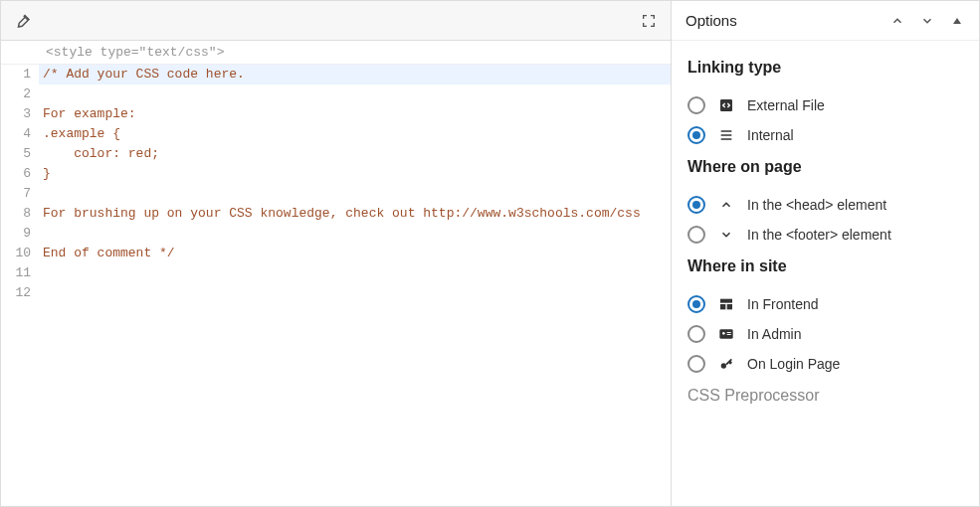  What do you see at coordinates (354, 214) in the screenshot?
I see `code-line: For brushing up on your CSS knowledge, c…` at bounding box center [354, 214].